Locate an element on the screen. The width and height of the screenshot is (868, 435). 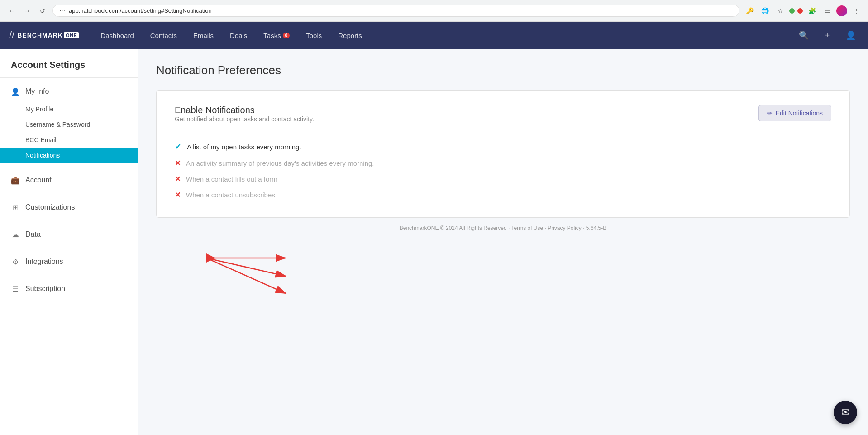
password-icon: 🔑 is located at coordinates (749, 11).